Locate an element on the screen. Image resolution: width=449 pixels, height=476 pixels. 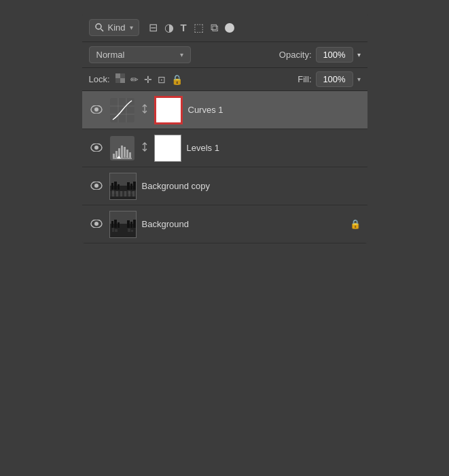
layer-name: Levels 1 is located at coordinates (274, 148).